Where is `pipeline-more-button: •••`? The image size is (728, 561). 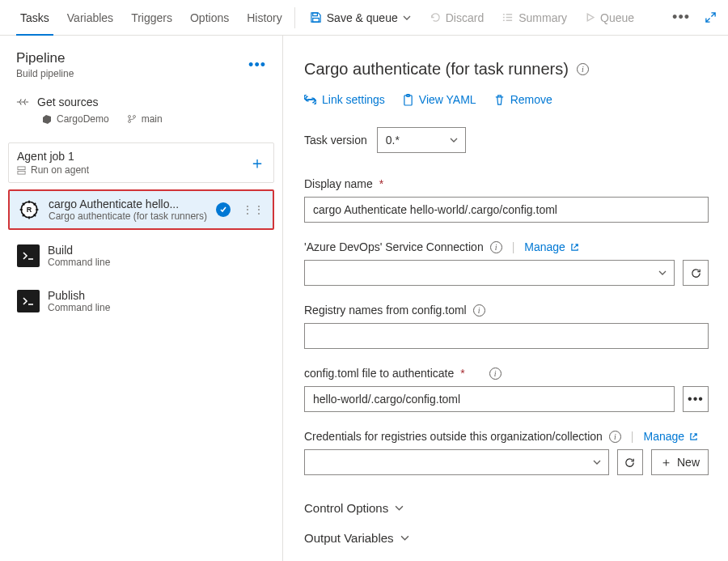 pipeline-more-button: ••• is located at coordinates (257, 65).